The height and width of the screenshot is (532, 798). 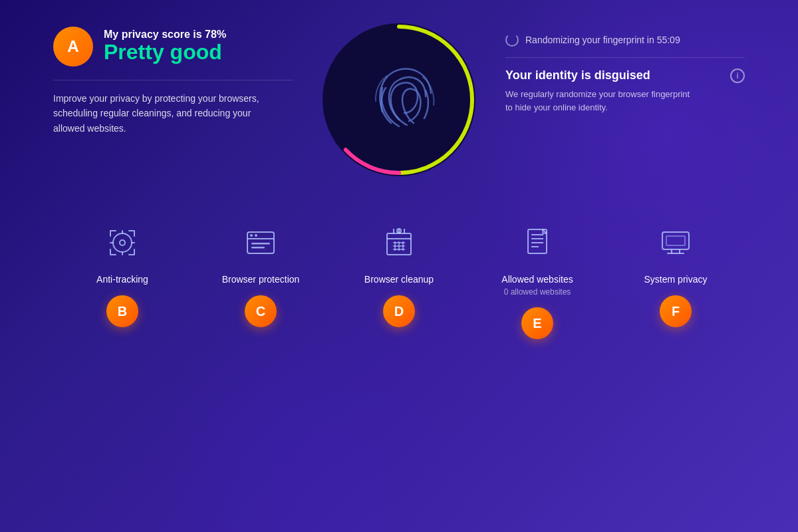 What do you see at coordinates (737, 76) in the screenshot?
I see `info-icon: i` at bounding box center [737, 76].